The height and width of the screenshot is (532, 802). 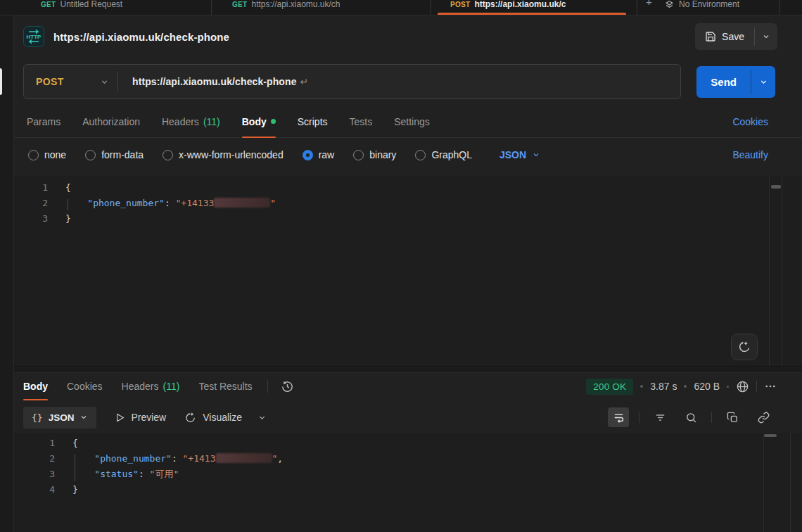 I want to click on environment-label: No Environment, so click(x=709, y=4).